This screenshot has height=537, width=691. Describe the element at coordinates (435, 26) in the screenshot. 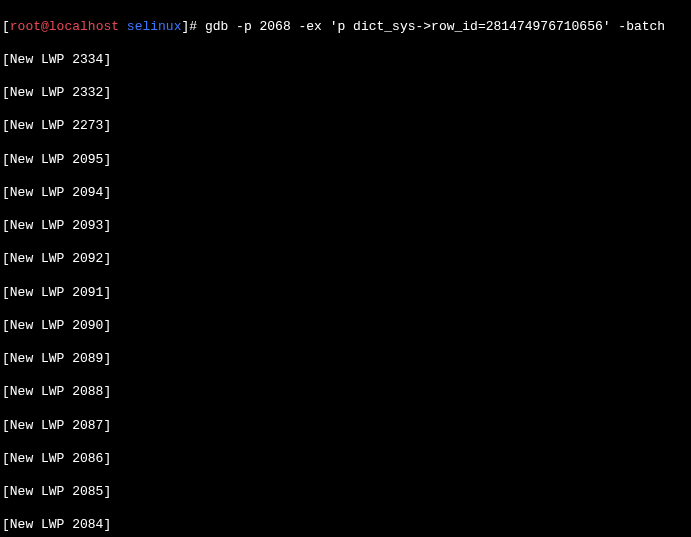

I see `command-text: gdb -p 2068 -ex 'p dict_sys->row_id=2814…` at that location.